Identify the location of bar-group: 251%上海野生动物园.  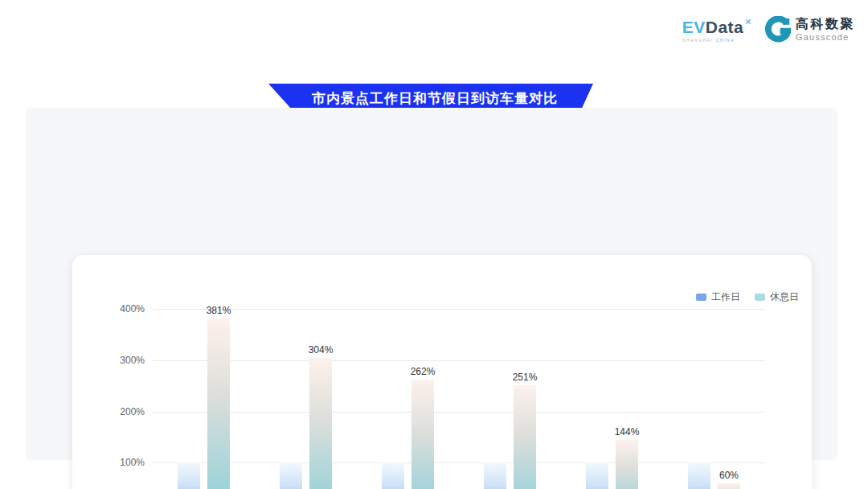
(510, 399).